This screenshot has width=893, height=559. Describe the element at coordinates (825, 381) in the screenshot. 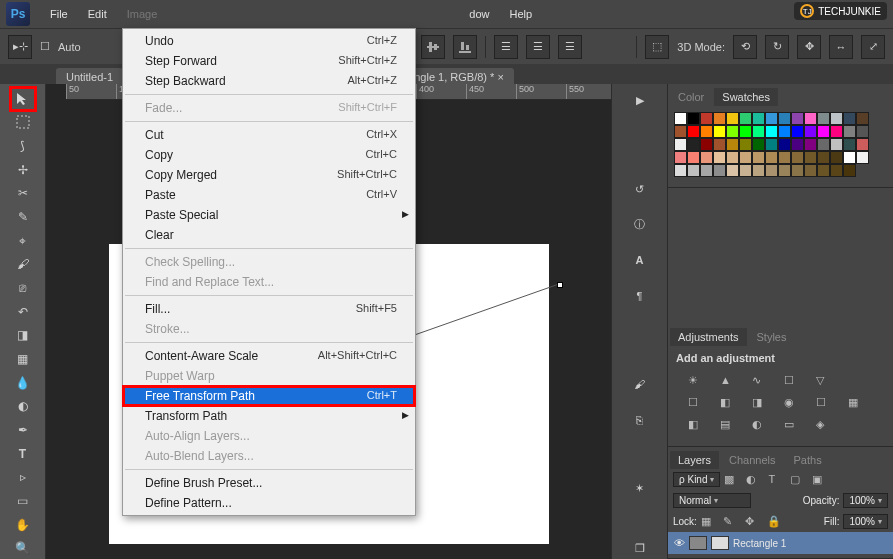

I see `vibrance-icon: ▽` at that location.